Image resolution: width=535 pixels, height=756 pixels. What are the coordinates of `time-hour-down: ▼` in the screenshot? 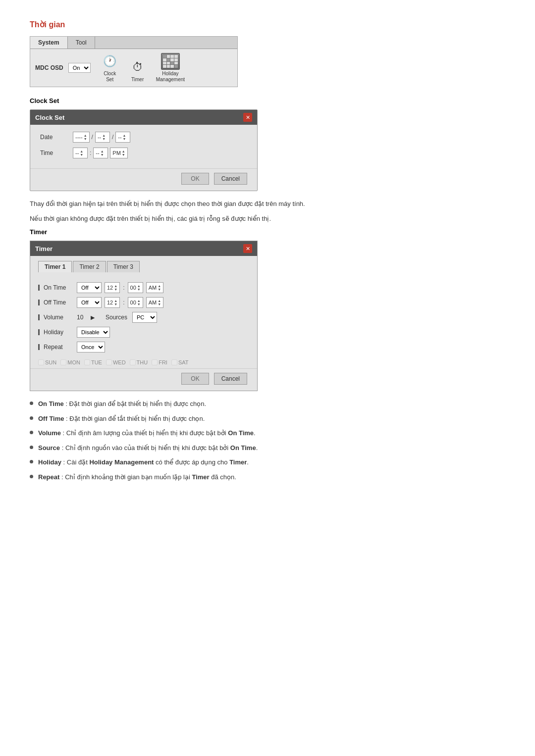 It's located at (81, 154).